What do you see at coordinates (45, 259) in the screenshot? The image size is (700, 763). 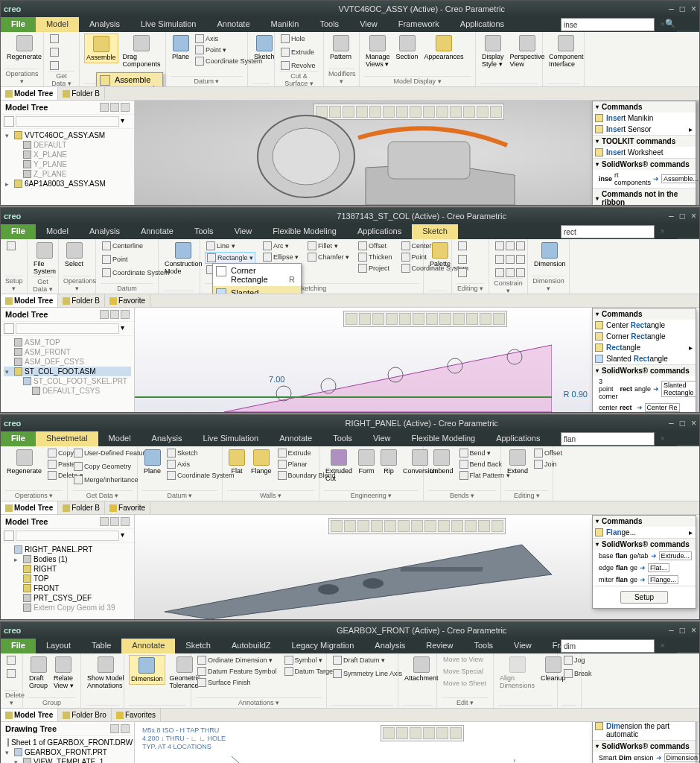 I see `file-system-button: File System` at bounding box center [45, 259].